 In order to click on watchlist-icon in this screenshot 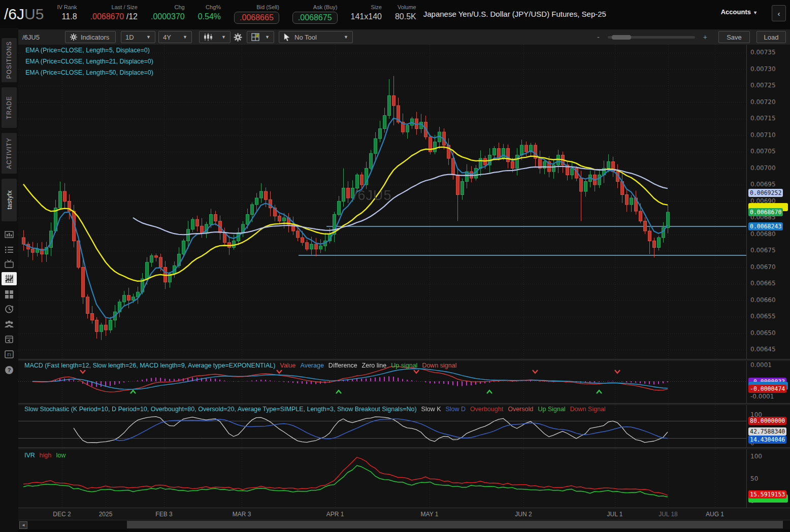, I will do `click(9, 250)`.